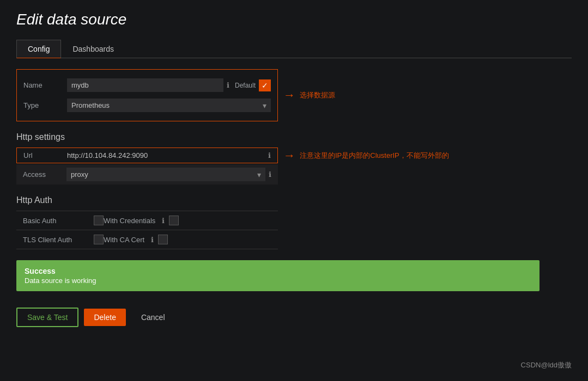 This screenshot has height=381, width=588. Describe the element at coordinates (58, 221) in the screenshot. I see `basic-auth-label: Basic Auth` at that location.